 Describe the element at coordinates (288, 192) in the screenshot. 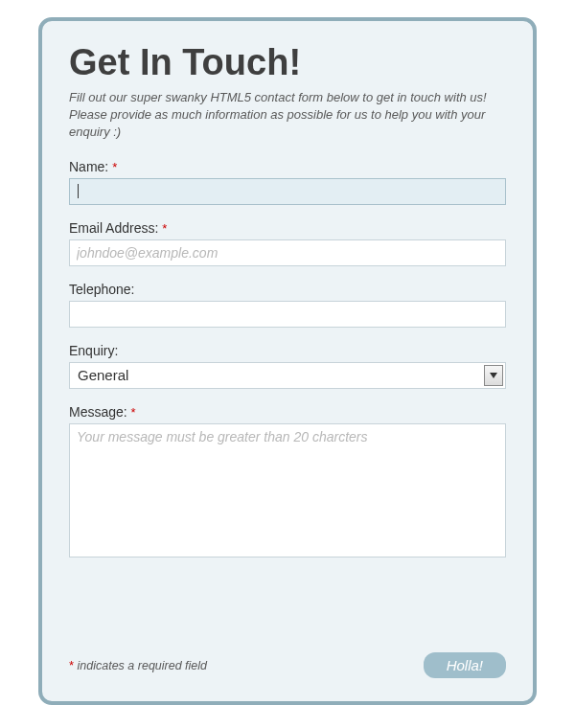

I see `name-input` at that location.